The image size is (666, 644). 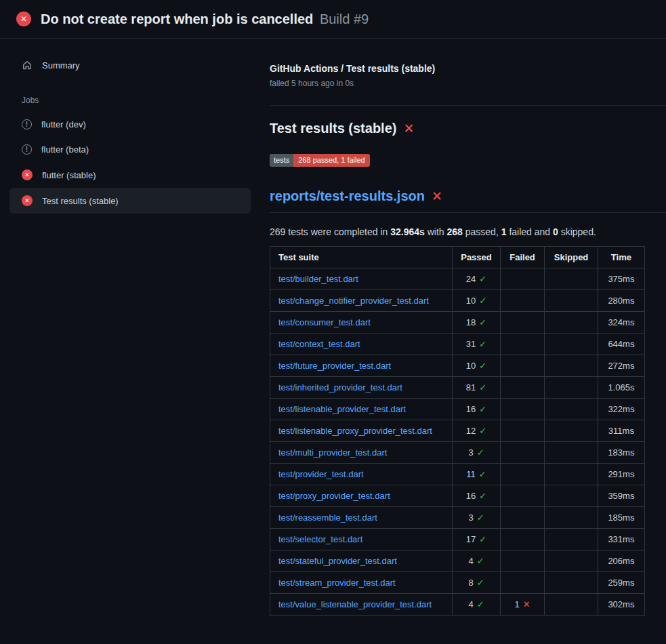 What do you see at coordinates (522, 605) in the screenshot?
I see `failed-cell: 1✕` at bounding box center [522, 605].